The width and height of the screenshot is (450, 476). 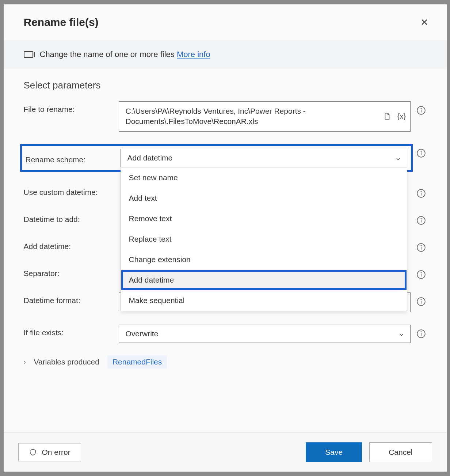 I want to click on option-change-extension: Change extension, so click(x=264, y=260).